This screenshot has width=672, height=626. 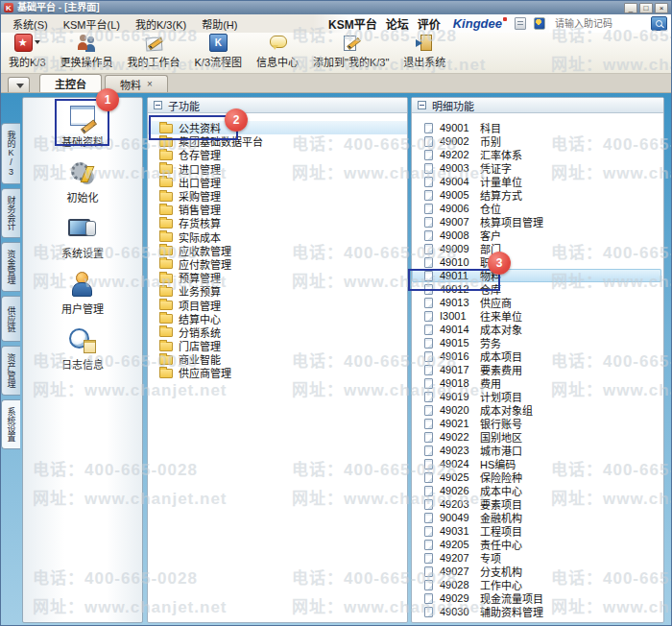 What do you see at coordinates (11, 319) in the screenshot?
I see `sidebar-tab: 供应链` at bounding box center [11, 319].